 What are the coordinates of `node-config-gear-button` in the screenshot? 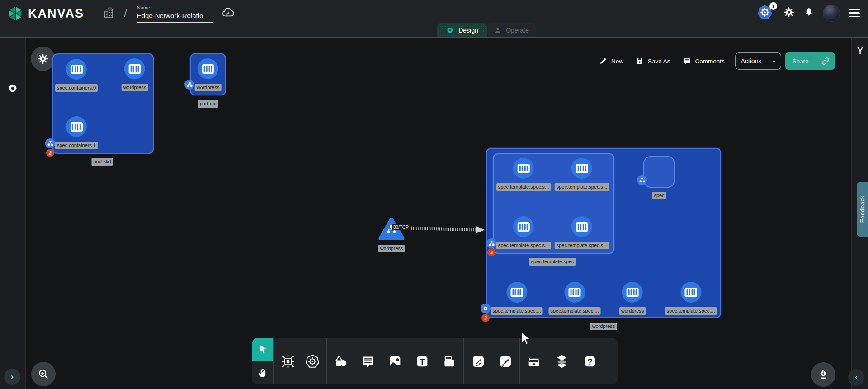 It's located at (43, 59).